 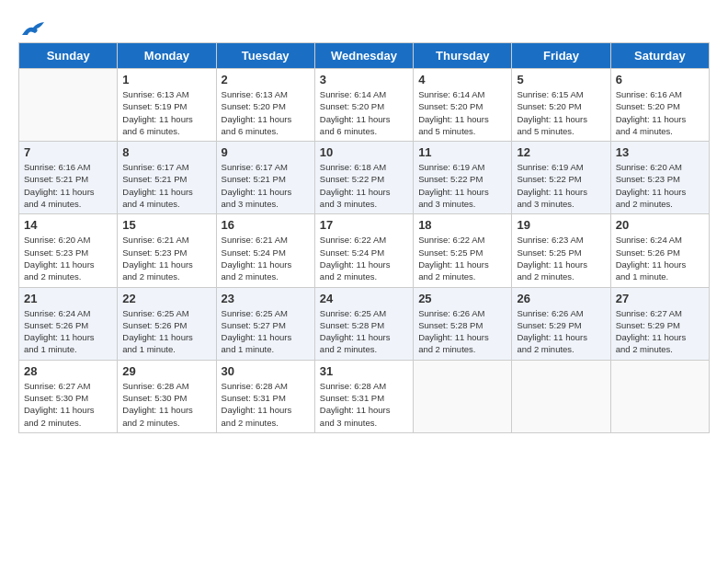 I want to click on day-number: 24, so click(x=364, y=298).